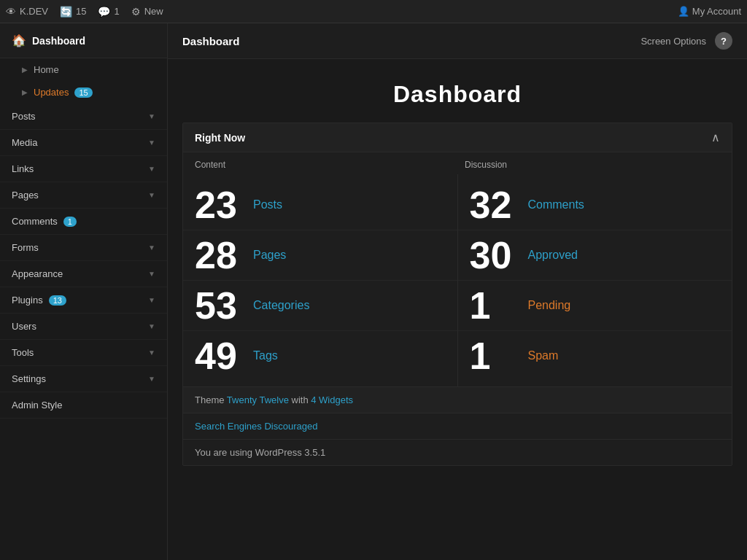 This screenshot has height=560, width=747. What do you see at coordinates (684, 12) in the screenshot?
I see `account-icon: 👤` at bounding box center [684, 12].